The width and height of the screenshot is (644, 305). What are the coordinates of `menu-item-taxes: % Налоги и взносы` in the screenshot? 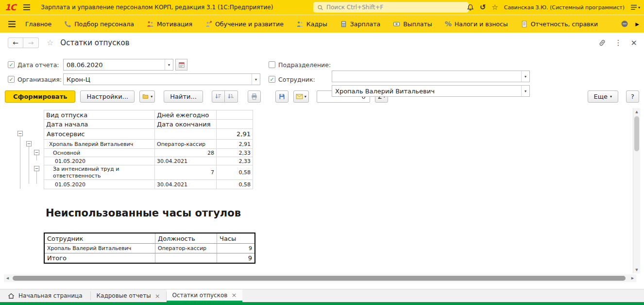 It's located at (476, 24).